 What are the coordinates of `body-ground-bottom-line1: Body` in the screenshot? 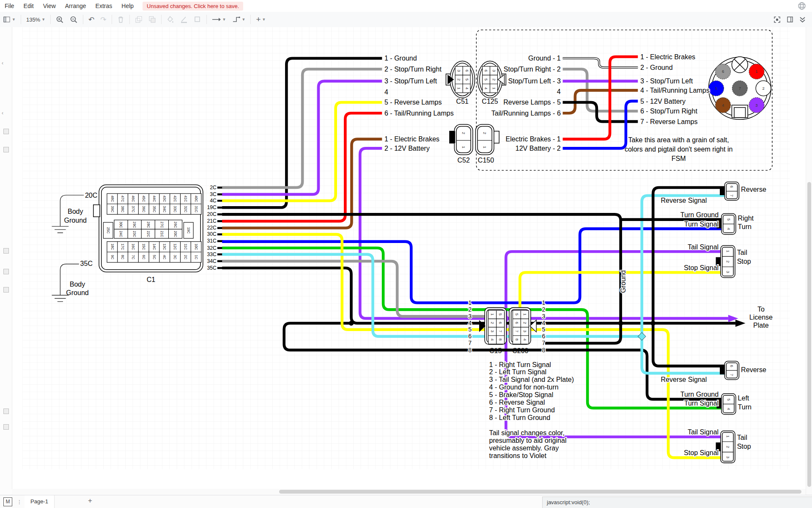 It's located at (78, 284).